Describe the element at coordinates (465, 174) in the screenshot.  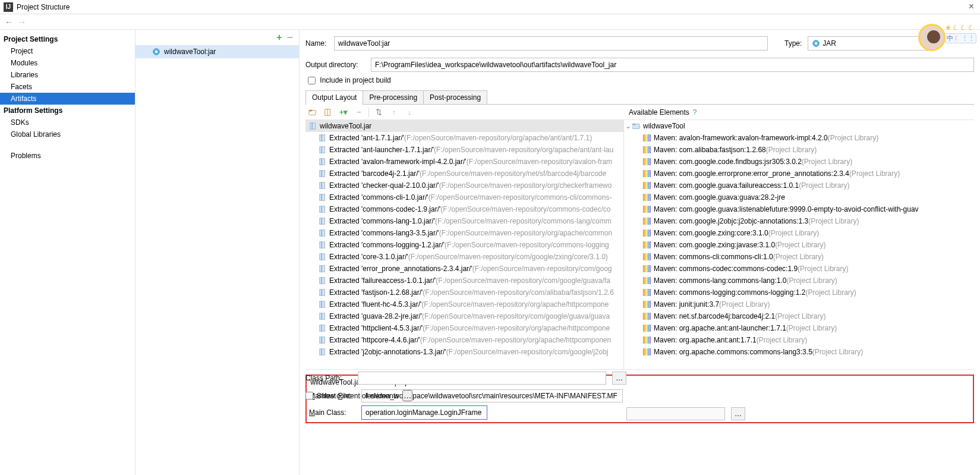
I see `output-tree-item: Extracted 'barcode4j-2.1.jar/' (F:/openS…` at that location.